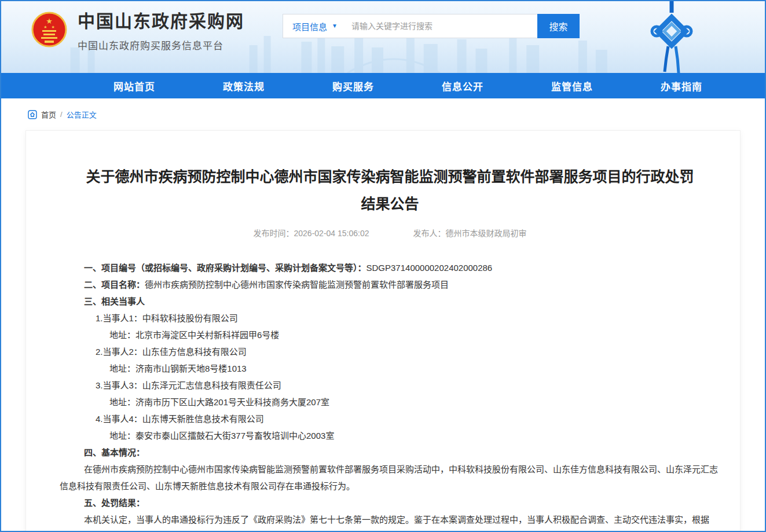 The height and width of the screenshot is (532, 766). I want to click on site-header: ★ ★ ★ 中国山东政府采购网 中国山东政府购买服务信息平台 项目信息 ▼ 搜索, so click(383, 37).